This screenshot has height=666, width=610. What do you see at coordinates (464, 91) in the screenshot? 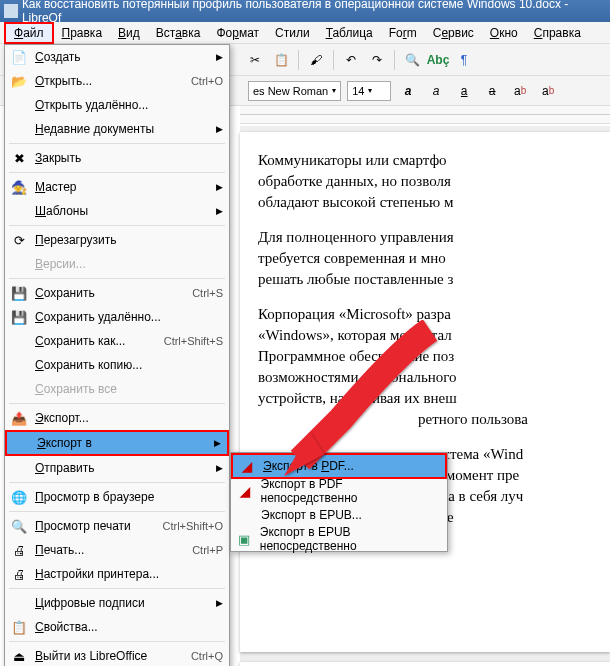
I see `underline-icon: a` at bounding box center [464, 91].